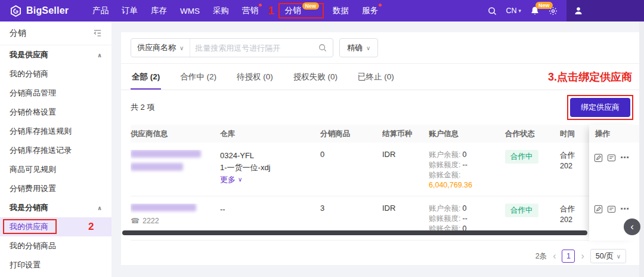 The width and height of the screenshot is (644, 277). Describe the element at coordinates (445, 218) in the screenshot. I see `account-label: 赊账额度:` at that location.